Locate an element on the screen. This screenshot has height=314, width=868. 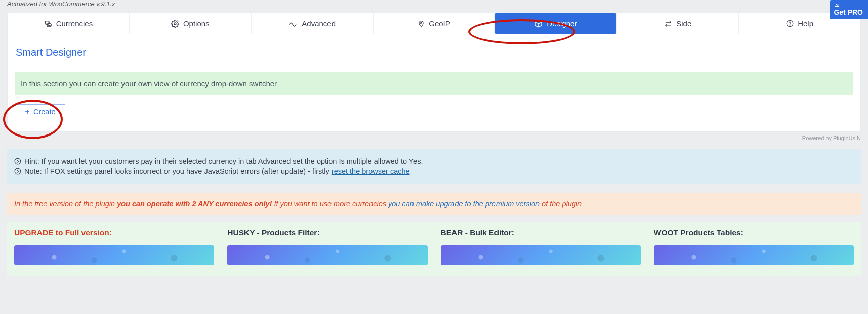
get-pro-button: Get PRO is located at coordinates (849, 10).